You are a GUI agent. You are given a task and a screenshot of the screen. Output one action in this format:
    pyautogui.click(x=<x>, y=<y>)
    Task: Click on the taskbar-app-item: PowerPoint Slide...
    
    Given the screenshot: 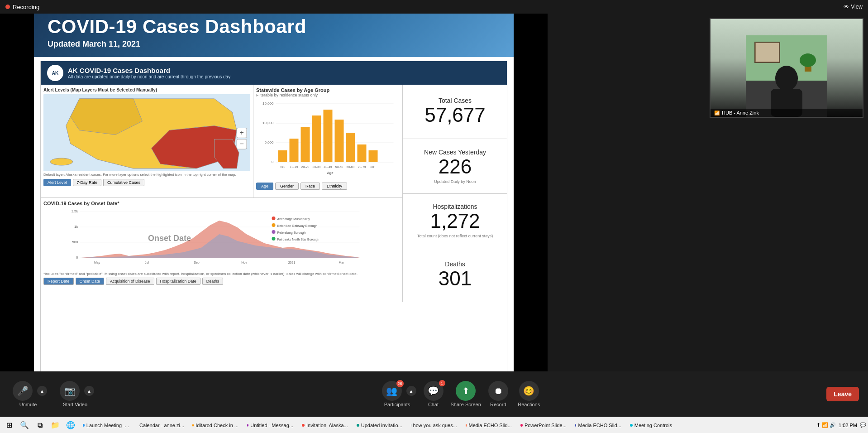 What is the action you would take?
    pyautogui.click(x=544, y=425)
    